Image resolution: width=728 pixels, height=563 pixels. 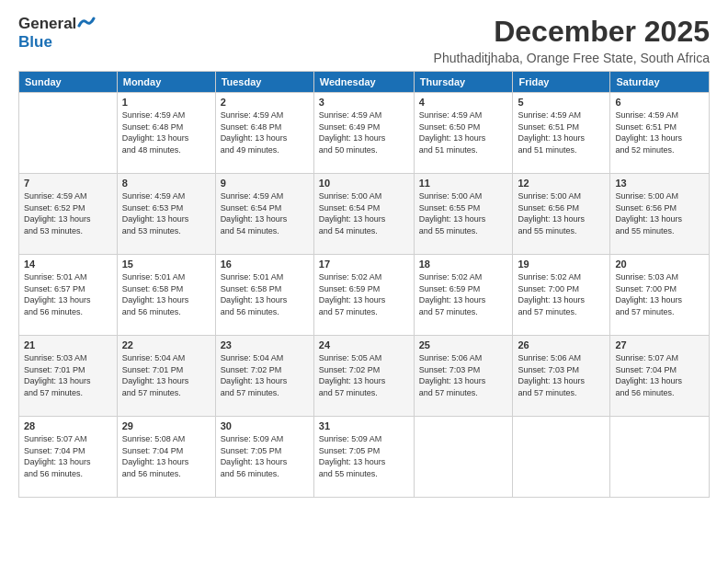 I want to click on col-saturday: Saturday, so click(x=660, y=83).